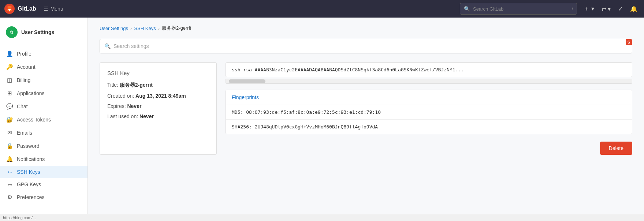 The height and width of the screenshot is (221, 644). I want to click on md5-row: MD5: 08:07:93:de:f5:af:8c:0a:e9:72:5c:93…, so click(429, 112).